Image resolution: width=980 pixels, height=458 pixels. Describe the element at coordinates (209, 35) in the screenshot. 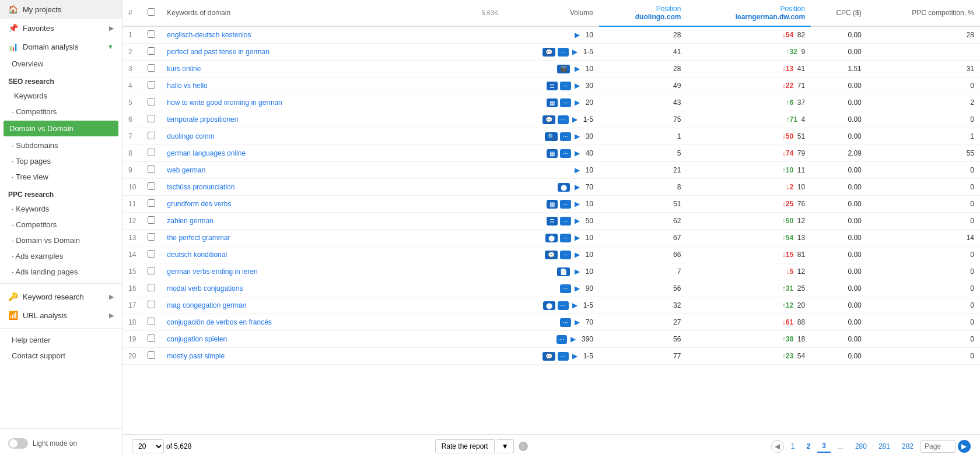

I see `keyword-link: englisch-deutsch kostenlos` at that location.